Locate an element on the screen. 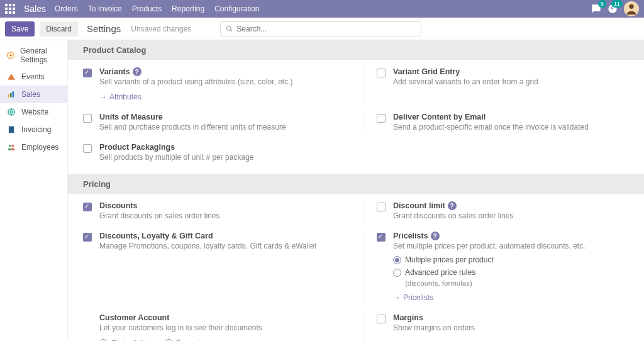 The height and width of the screenshot is (341, 644). sidebar-item-label: Events is located at coordinates (33, 77).